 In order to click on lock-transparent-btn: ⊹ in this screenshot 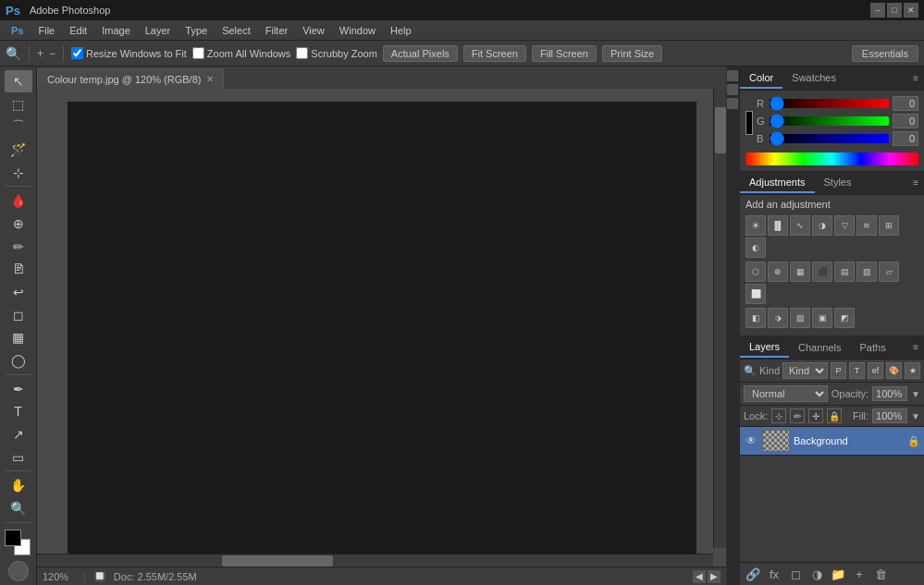, I will do `click(779, 416)`.